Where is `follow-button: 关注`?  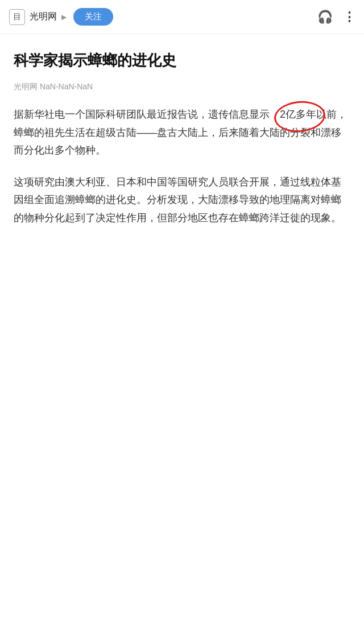
follow-button: 关注 is located at coordinates (93, 17).